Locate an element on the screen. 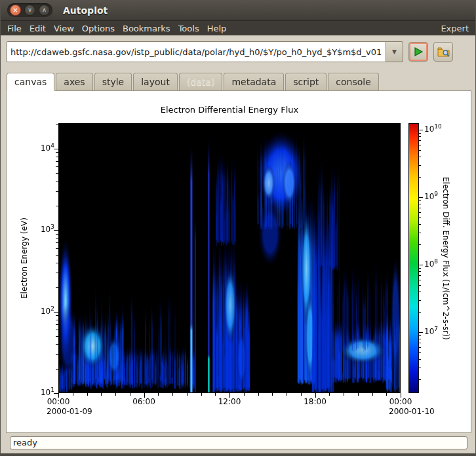  address-row: ▼ is located at coordinates (238, 52).